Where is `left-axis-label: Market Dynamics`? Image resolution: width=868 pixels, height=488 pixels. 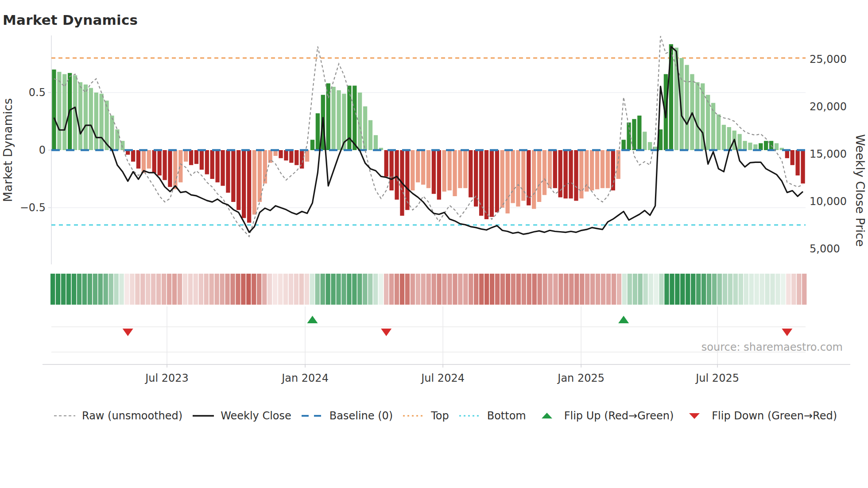 left-axis-label: Market Dynamics is located at coordinates (8, 151).